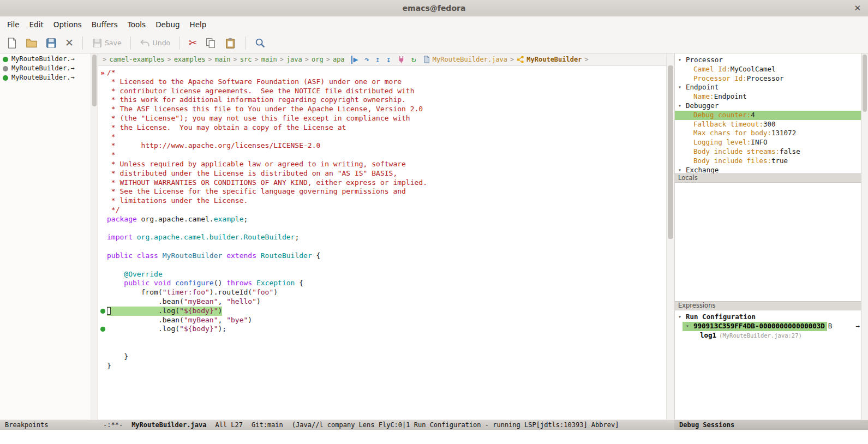 The width and height of the screenshot is (868, 444). What do you see at coordinates (768, 79) in the screenshot?
I see `tree-field-row: Processor Id: Processor` at bounding box center [768, 79].